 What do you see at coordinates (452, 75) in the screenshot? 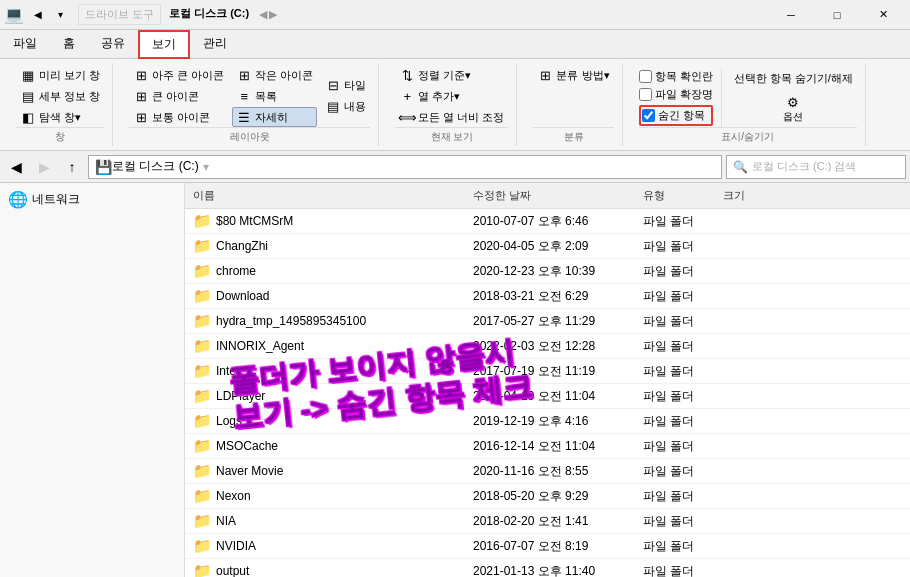
I see `sort-btn: ⇅ 정렬 기준▾` at bounding box center [452, 75].